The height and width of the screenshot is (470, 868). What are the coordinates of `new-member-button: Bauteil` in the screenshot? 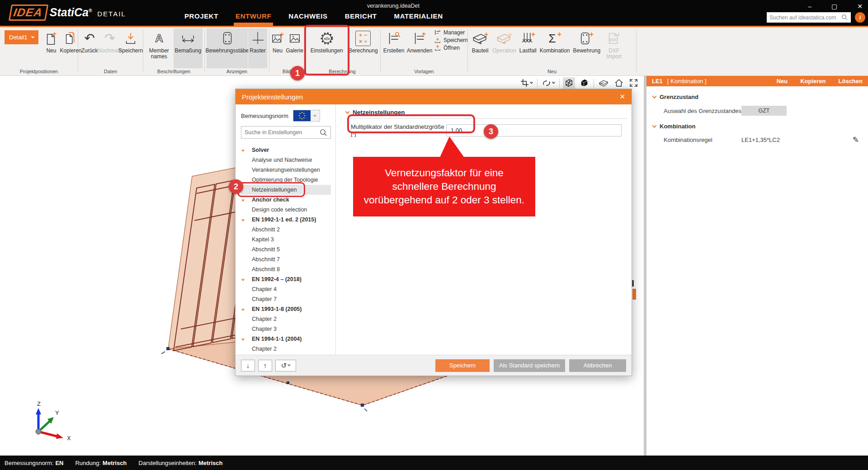 It's located at (480, 48).